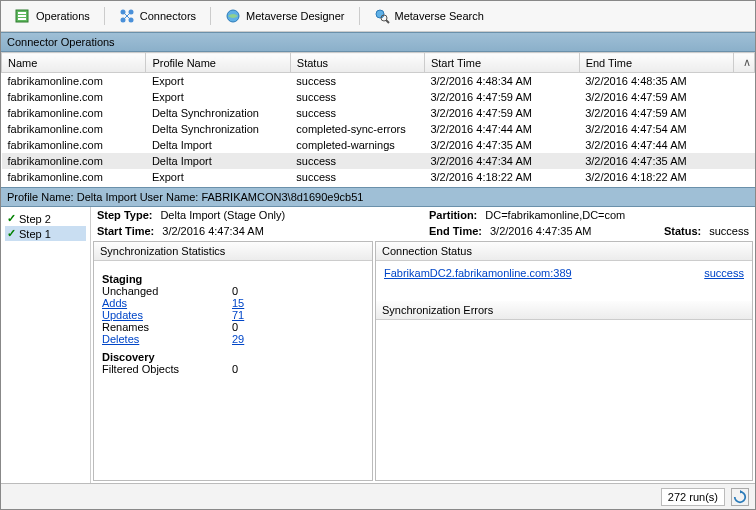 The width and height of the screenshot is (756, 510). Describe the element at coordinates (378, 63) in the screenshot. I see `grid-header-row: Name Profile Name Status Start Time End …` at that location.